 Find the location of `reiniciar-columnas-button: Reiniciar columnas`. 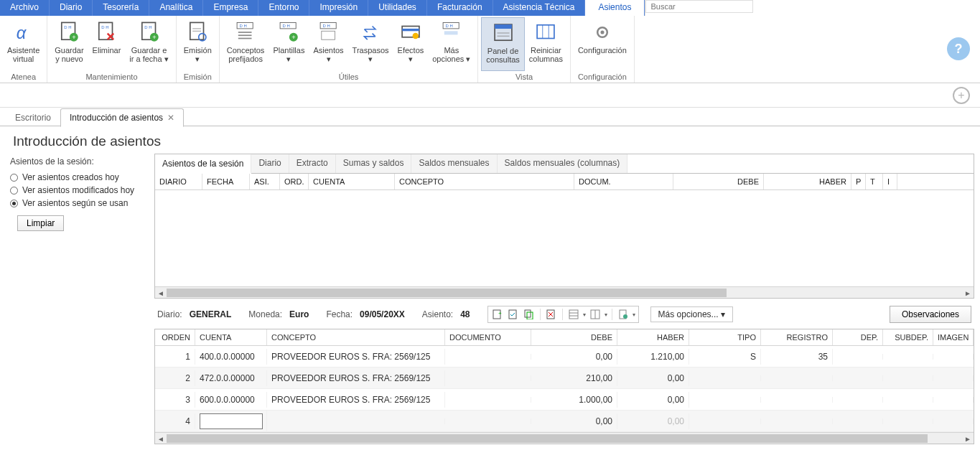

reiniciar-columnas-button: Reiniciar columnas is located at coordinates (546, 45).